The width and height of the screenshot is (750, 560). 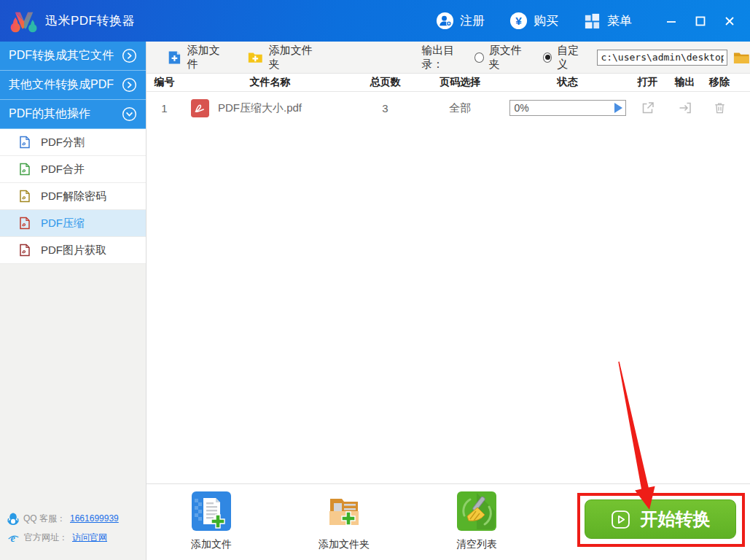 I want to click on progress-play-icon, so click(x=618, y=108).